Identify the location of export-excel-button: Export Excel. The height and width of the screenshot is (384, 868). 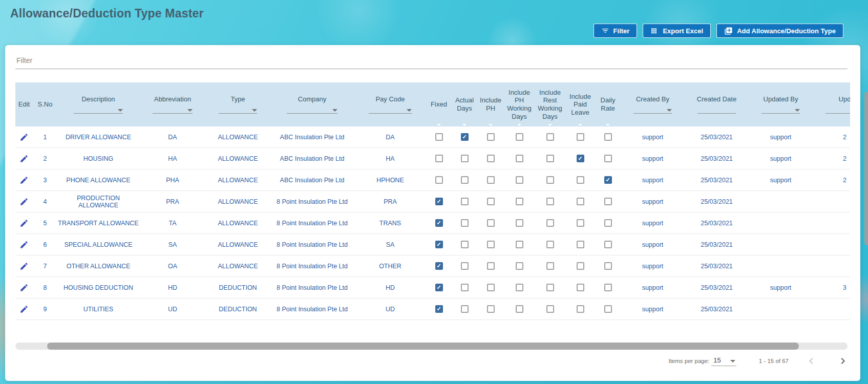
(677, 31).